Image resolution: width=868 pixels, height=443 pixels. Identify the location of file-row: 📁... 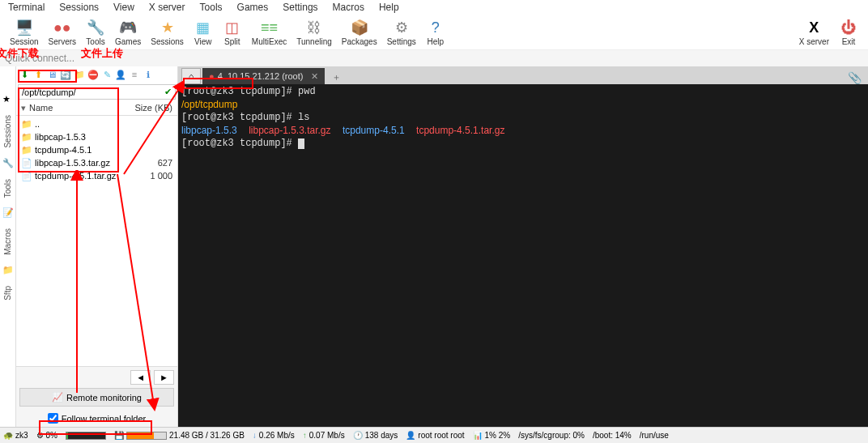
(97, 124).